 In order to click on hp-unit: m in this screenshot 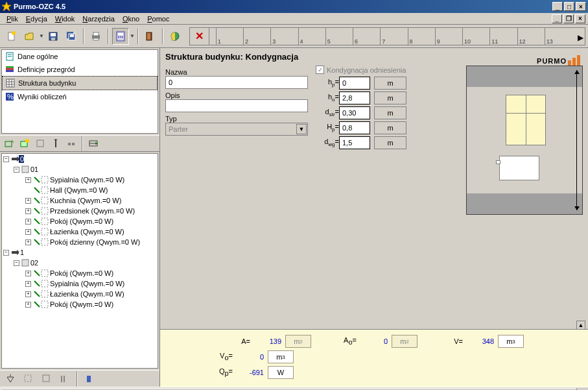, I will do `click(390, 83)`.